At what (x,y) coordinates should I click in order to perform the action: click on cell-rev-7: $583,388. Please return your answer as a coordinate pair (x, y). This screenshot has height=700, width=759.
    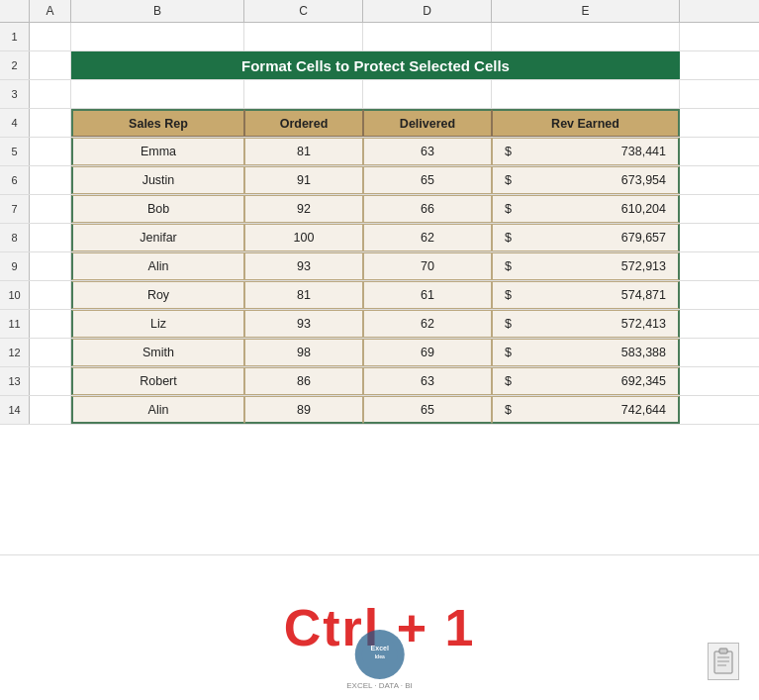
    Looking at the image, I should click on (586, 352).